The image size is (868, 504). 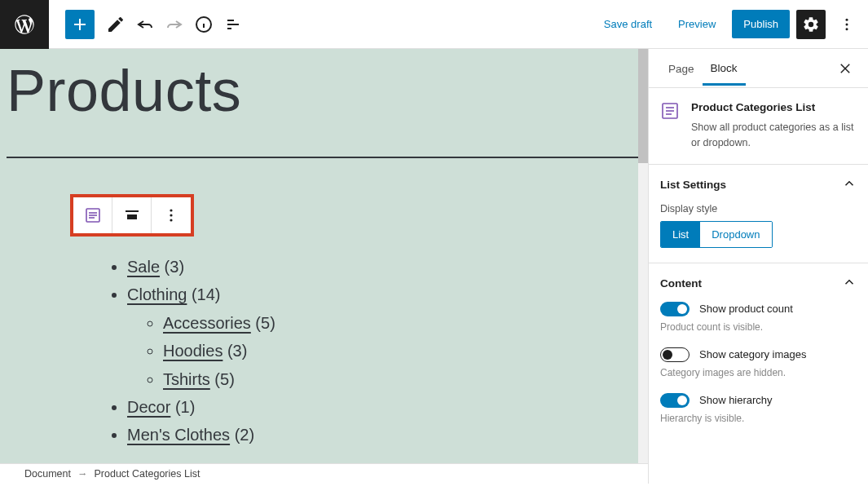 What do you see at coordinates (681, 69) in the screenshot?
I see `tab-page: Page` at bounding box center [681, 69].